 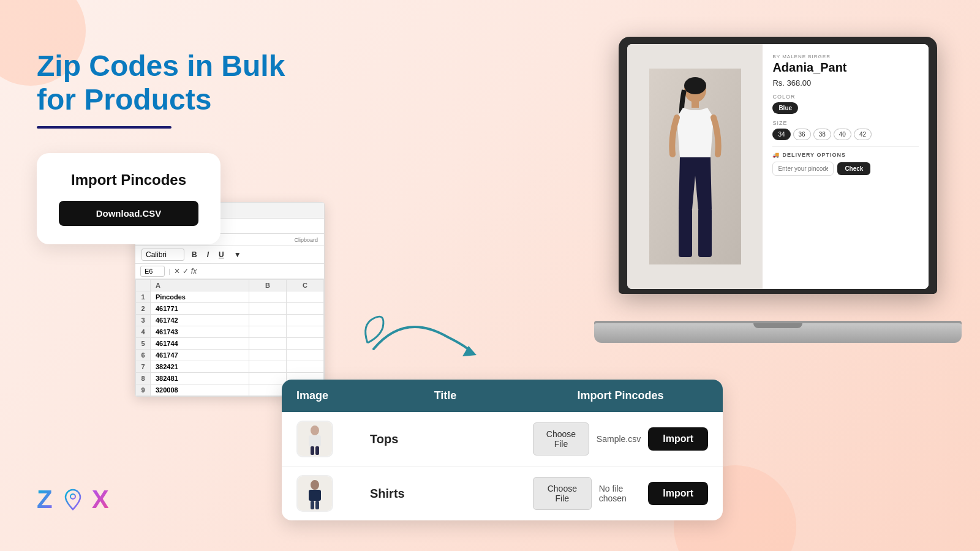 What do you see at coordinates (619, 439) in the screenshot?
I see `tops-file-name: Sample.csv` at bounding box center [619, 439].